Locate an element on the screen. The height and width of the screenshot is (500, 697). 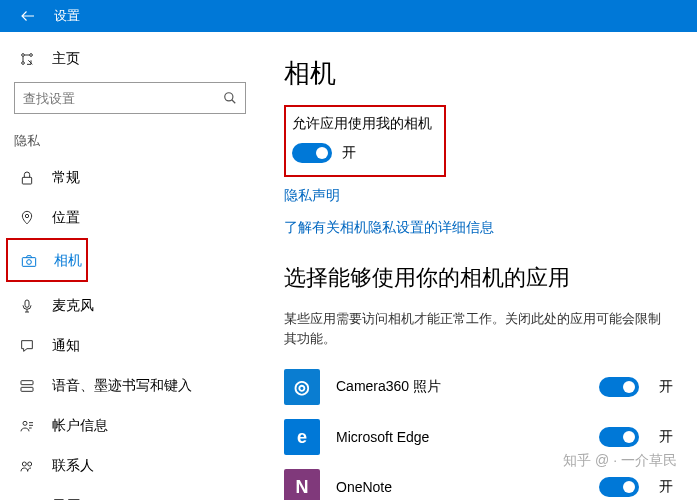
watermark: 知乎 @ · 一介草民 is located at coordinates (620, 461).